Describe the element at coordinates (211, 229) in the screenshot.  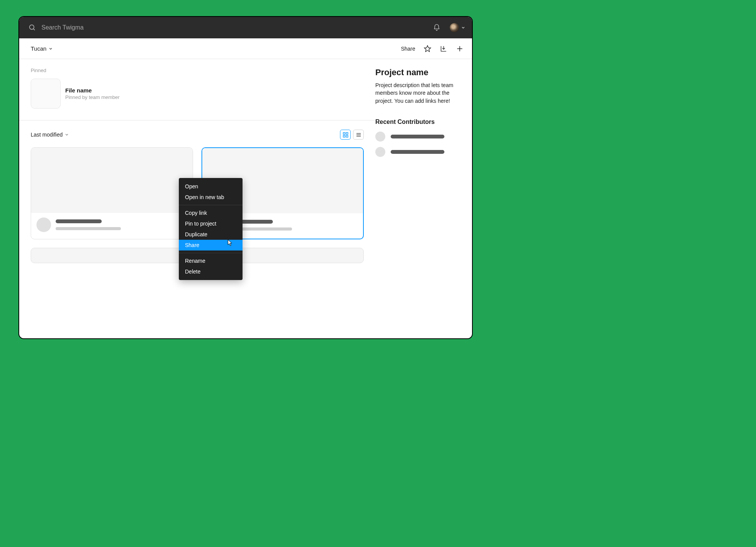
I see `context-menu: Open Open in new tab Copy link Pin to pr…` at that location.